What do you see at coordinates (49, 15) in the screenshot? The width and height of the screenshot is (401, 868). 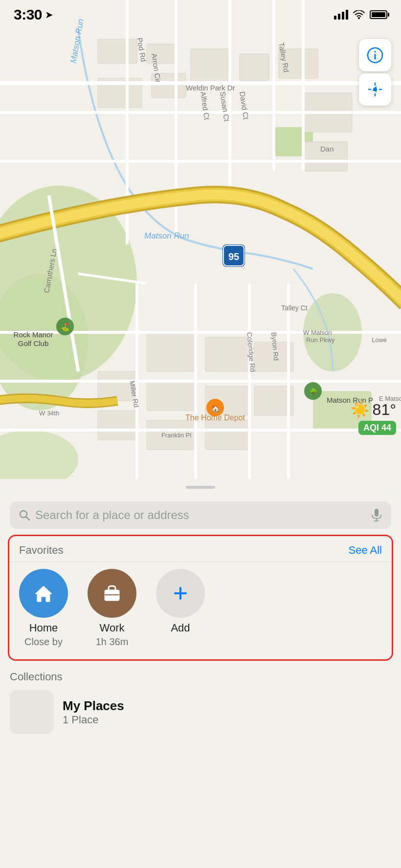 I see `location-arrow-icon: ➤` at bounding box center [49, 15].